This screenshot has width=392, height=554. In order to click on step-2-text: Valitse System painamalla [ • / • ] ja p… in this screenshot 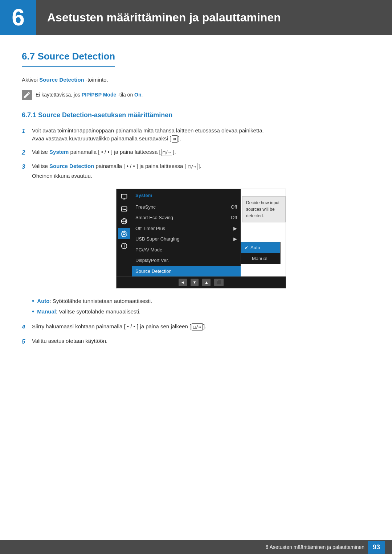, I will do `click(201, 152)`.